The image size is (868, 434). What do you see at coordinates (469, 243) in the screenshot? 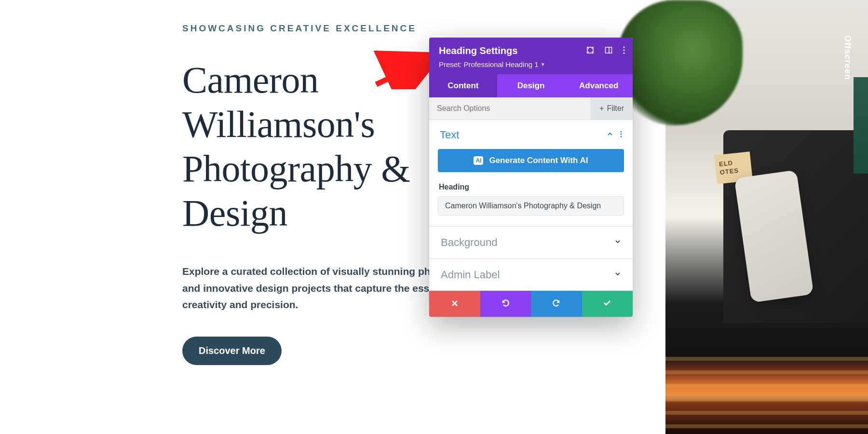
I see `background-section-title: Background` at bounding box center [469, 243].